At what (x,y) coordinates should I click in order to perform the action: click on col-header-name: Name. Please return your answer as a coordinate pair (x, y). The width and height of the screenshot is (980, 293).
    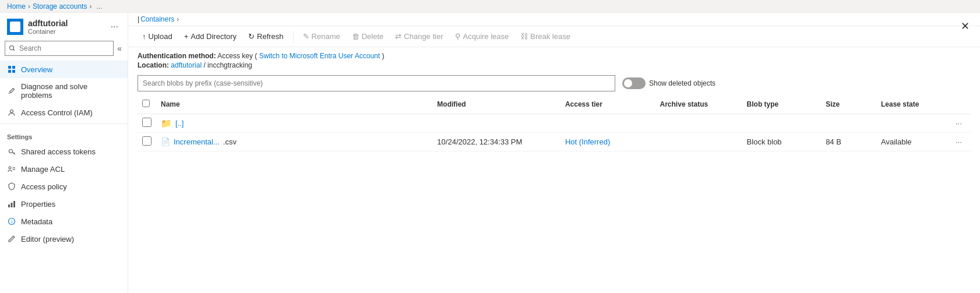
    Looking at the image, I should click on (294, 105).